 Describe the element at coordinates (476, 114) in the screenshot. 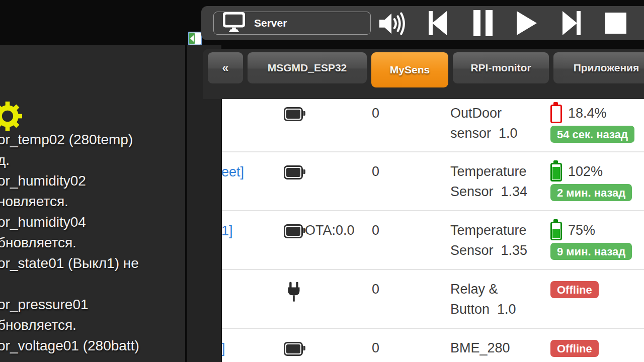

I see `sensor-name: OutDoor` at that location.